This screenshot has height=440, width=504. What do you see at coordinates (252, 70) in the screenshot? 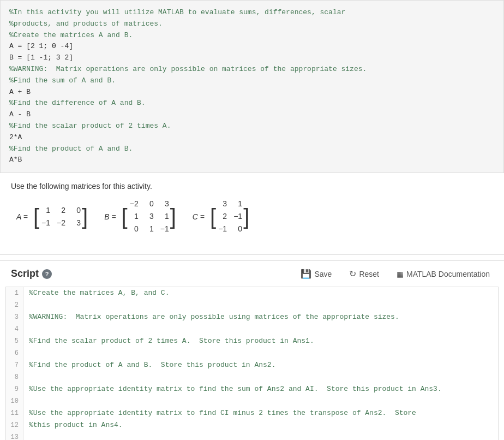
I see `code-line: %WARNING: Matrix operations are only pos…` at bounding box center [252, 70].